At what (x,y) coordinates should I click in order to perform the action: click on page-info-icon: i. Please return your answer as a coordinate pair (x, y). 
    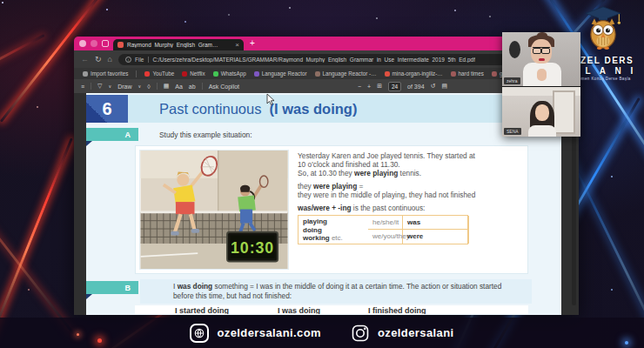
    Looking at the image, I should click on (129, 59).